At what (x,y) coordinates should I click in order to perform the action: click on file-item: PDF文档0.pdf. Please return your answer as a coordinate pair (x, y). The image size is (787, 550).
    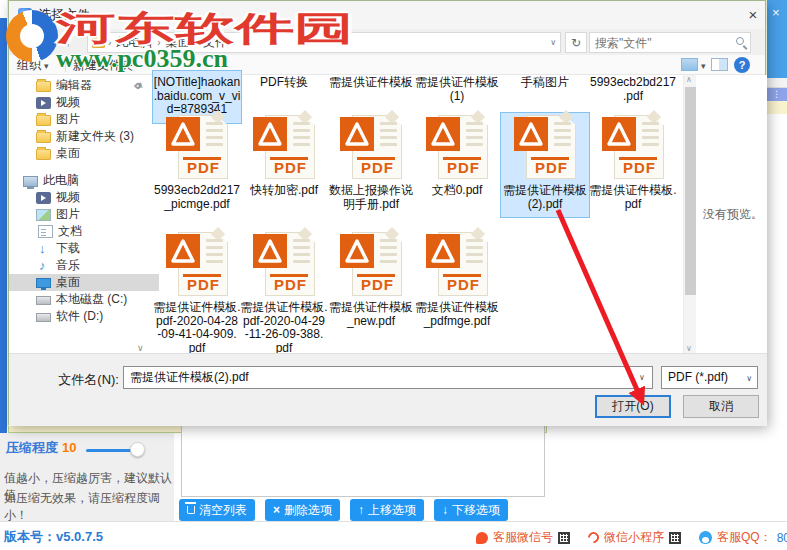
    Looking at the image, I should click on (457, 158).